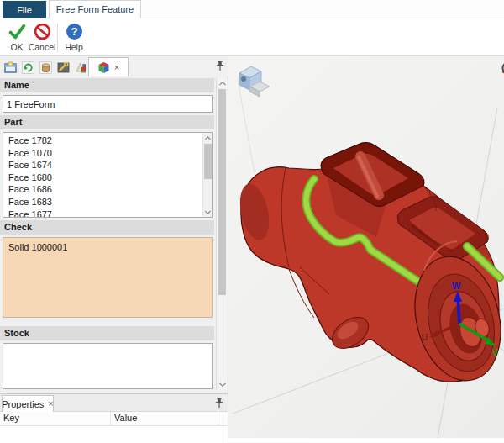 This screenshot has height=443, width=504. Describe the element at coordinates (50, 403) in the screenshot. I see `close-properties-icon: ×` at that location.